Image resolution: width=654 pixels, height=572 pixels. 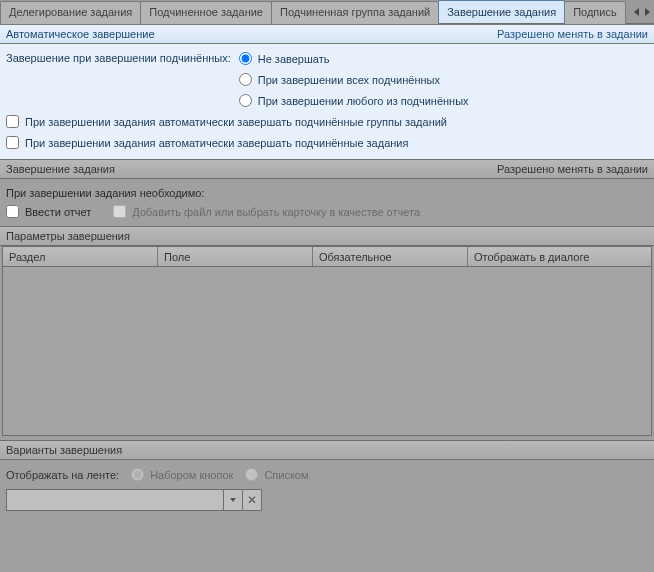 I want to click on radio-list, so click(x=252, y=474).